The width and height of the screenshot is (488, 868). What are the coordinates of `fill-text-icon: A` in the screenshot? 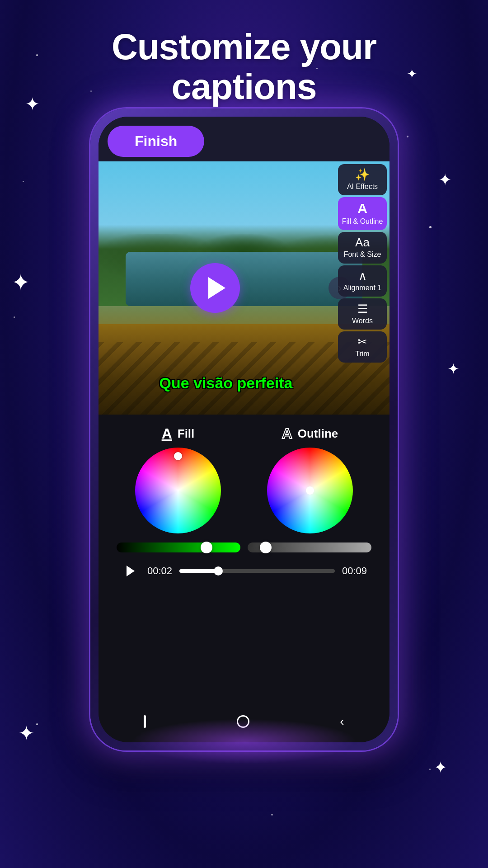 It's located at (167, 434).